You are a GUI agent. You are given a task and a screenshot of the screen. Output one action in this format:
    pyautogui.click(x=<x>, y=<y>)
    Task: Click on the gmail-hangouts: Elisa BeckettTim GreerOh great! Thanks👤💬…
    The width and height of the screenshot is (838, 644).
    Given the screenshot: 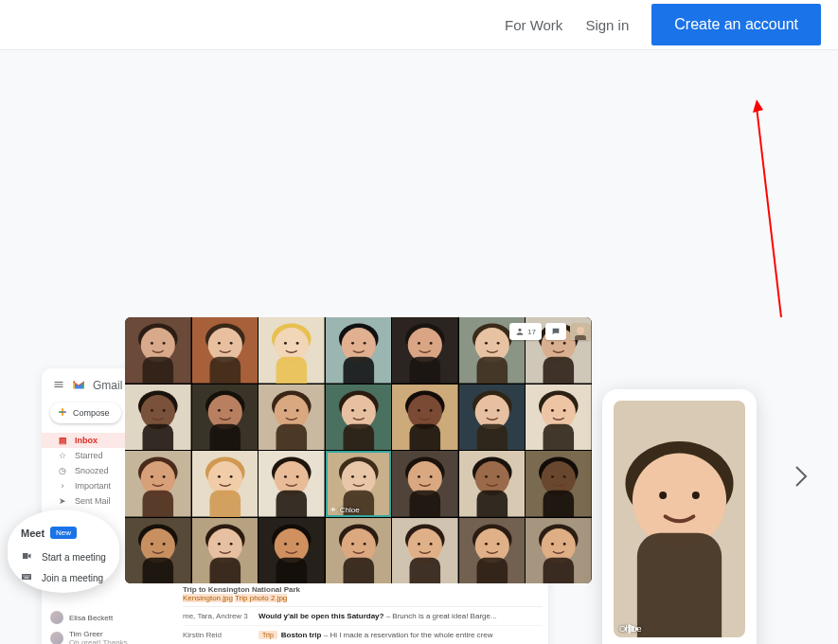 What is the action you would take?
    pyautogui.click(x=99, y=626)
    